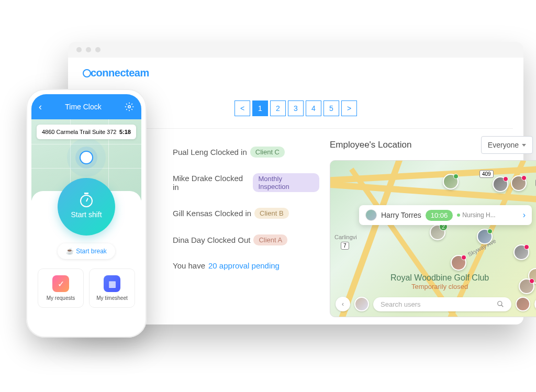  What do you see at coordinates (86, 132) in the screenshot?
I see `address-bar: 4860 Carmela Trail Suite 372 5:18` at bounding box center [86, 132].